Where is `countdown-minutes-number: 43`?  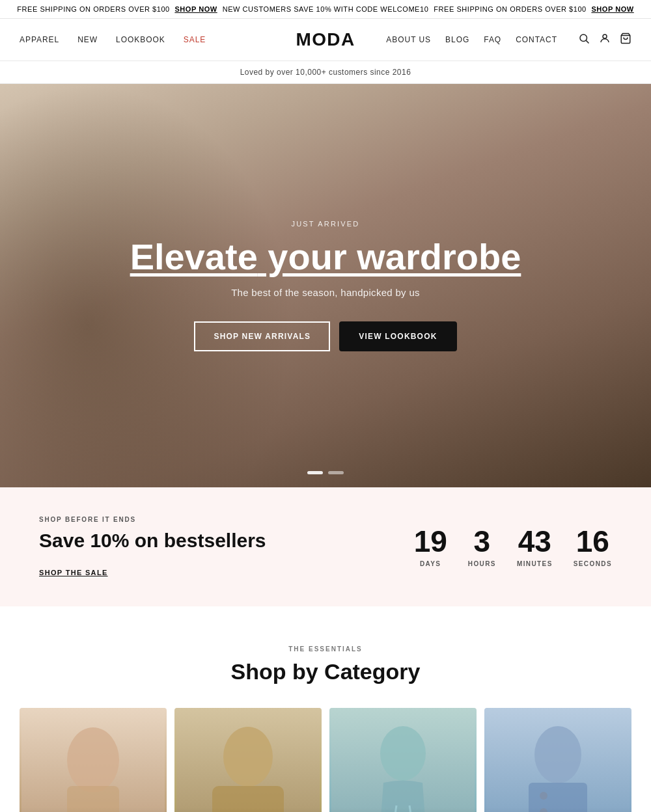
countdown-minutes-number: 43 is located at coordinates (535, 541).